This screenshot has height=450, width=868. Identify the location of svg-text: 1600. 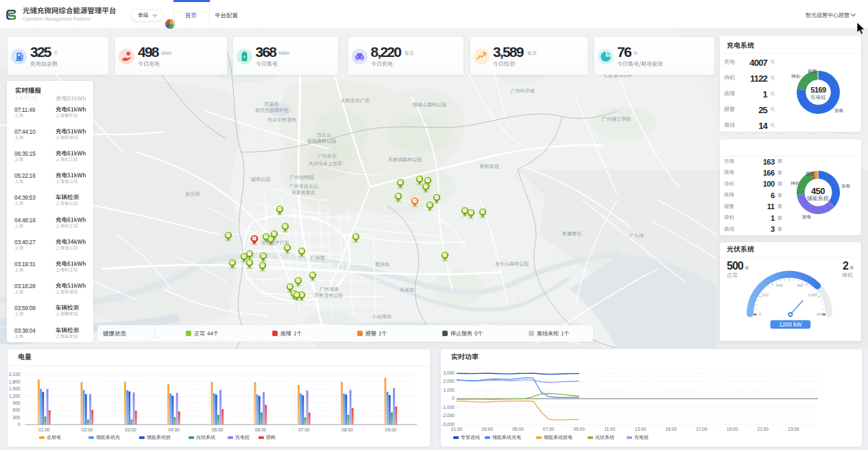
(821, 314).